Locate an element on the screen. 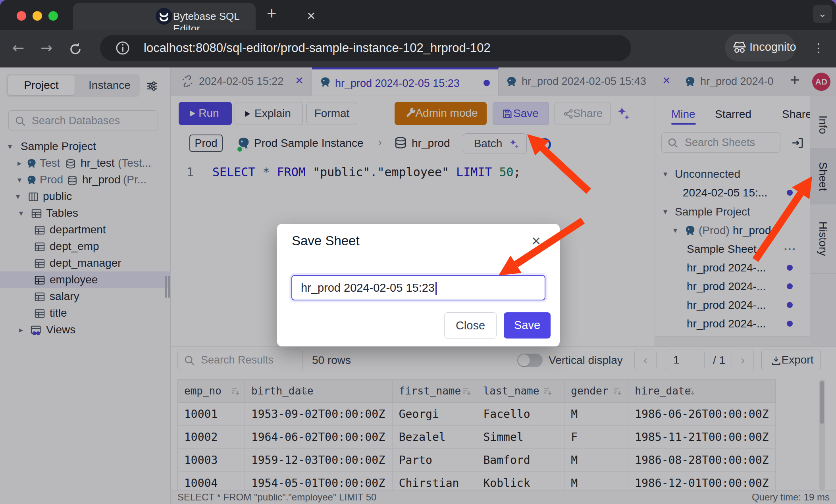 The image size is (836, 504). incognito-icon is located at coordinates (740, 48).